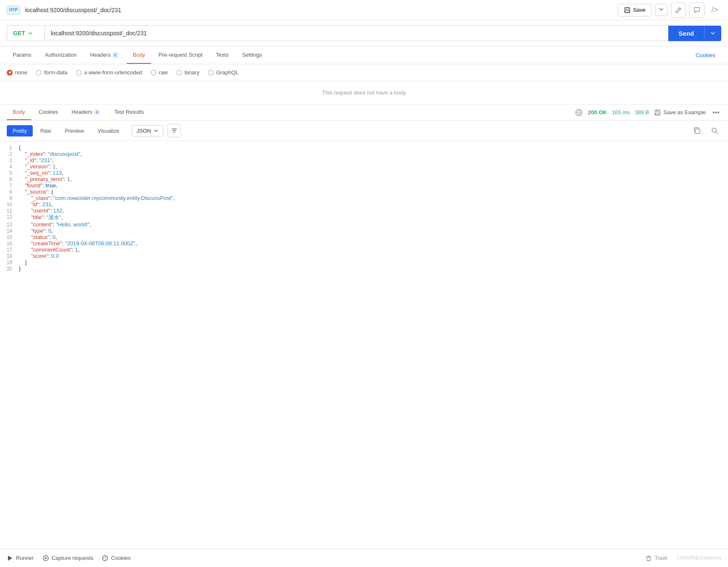  Describe the element at coordinates (364, 186) in the screenshot. I see `json-line: 7 "found": true,` at that location.